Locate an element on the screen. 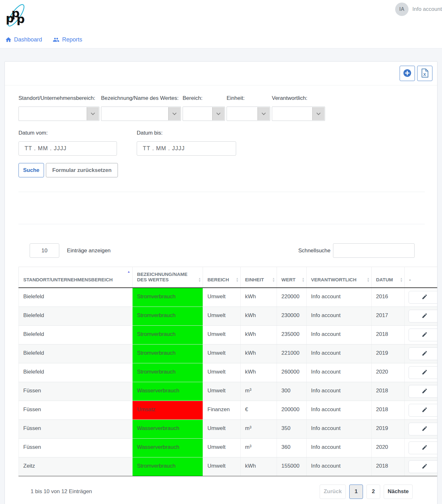 This screenshot has height=504, width=442. add-entry-button is located at coordinates (407, 73).